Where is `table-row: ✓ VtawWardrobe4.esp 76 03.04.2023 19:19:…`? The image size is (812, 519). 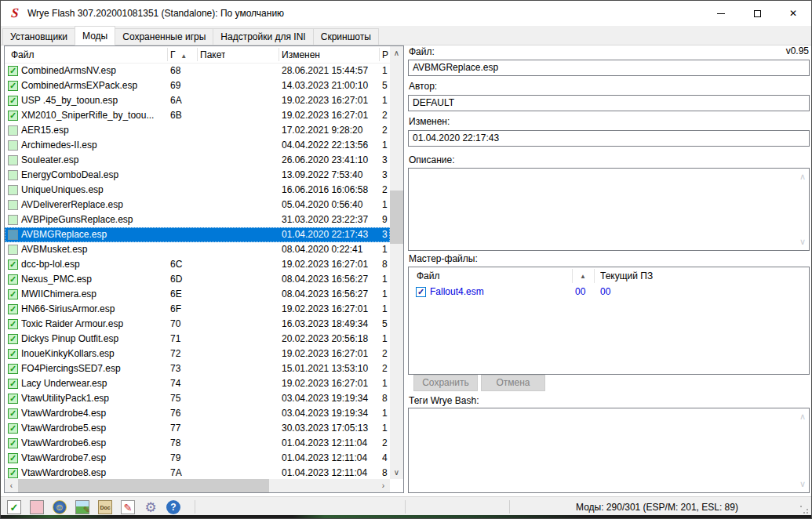 table-row: ✓ VtawWardrobe4.esp 76 03.04.2023 19:19:… is located at coordinates (198, 414).